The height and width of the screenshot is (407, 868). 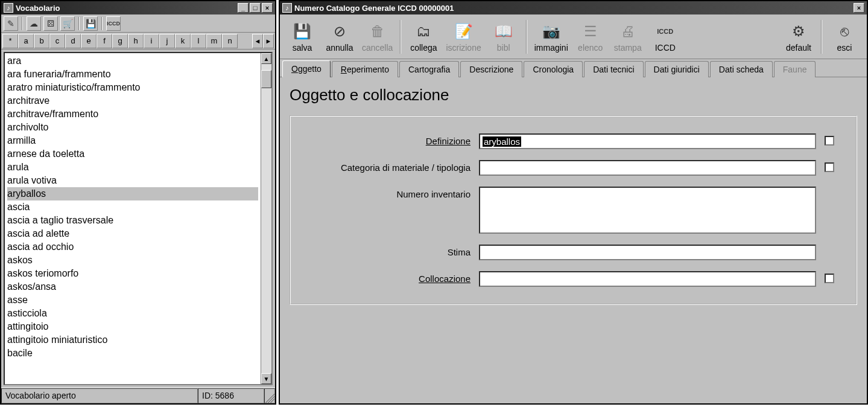 What do you see at coordinates (429, 69) in the screenshot?
I see `tab-cartografia: Cartografia` at bounding box center [429, 69].